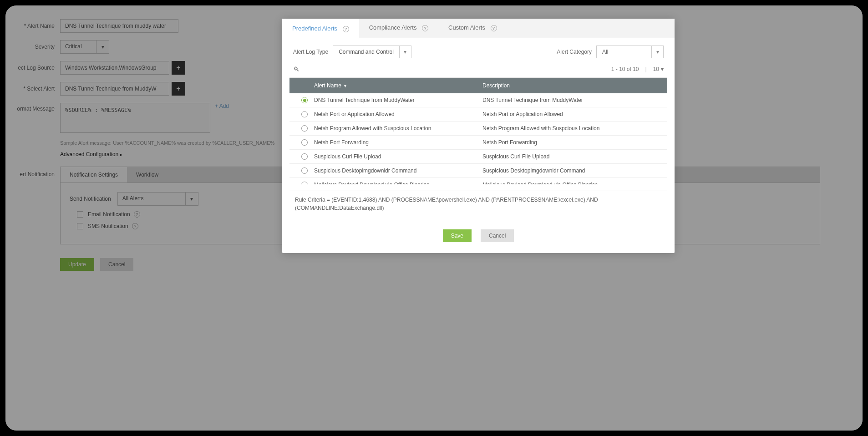 The width and height of the screenshot is (868, 436). I want to click on row-alert-name: Netsh Port or Application Allowed, so click(398, 114).